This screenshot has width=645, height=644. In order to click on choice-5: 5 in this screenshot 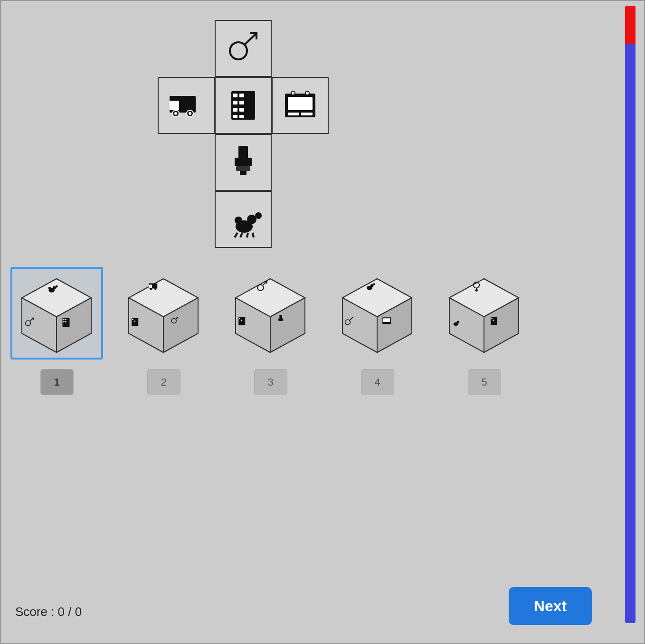, I will do `click(484, 331)`.